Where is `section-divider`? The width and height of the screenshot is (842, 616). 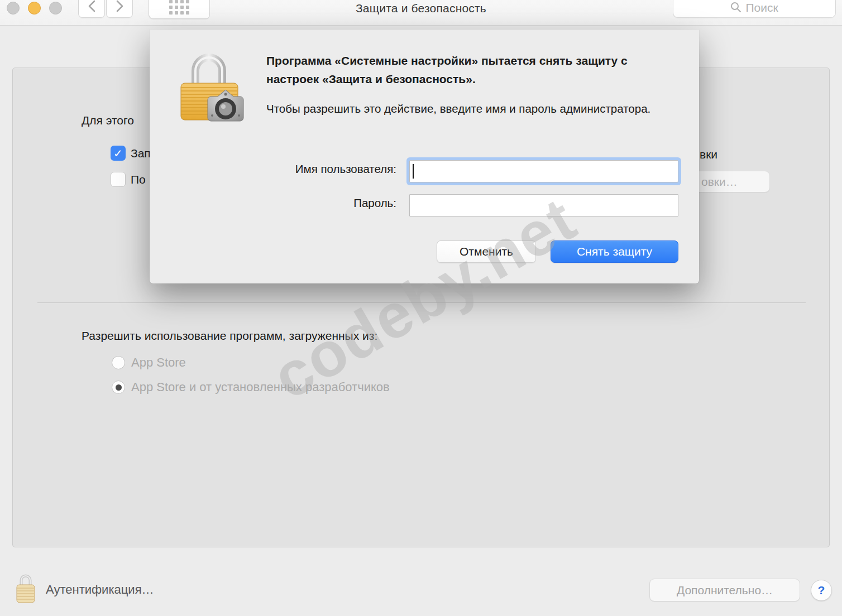 section-divider is located at coordinates (422, 302).